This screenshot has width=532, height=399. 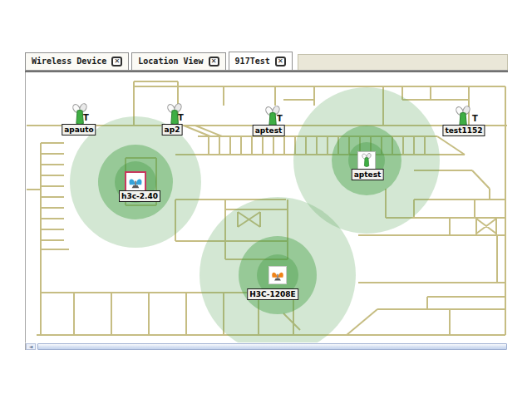 What do you see at coordinates (173, 130) in the screenshot?
I see `device-label: ap2` at bounding box center [173, 130].